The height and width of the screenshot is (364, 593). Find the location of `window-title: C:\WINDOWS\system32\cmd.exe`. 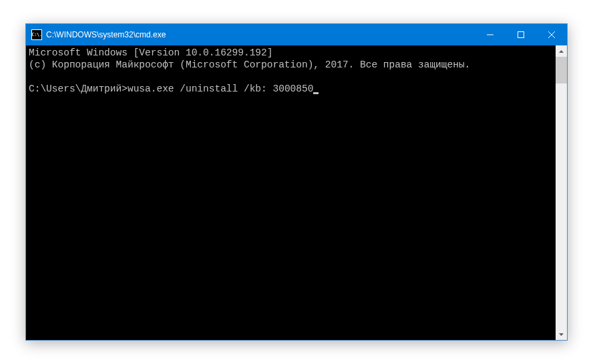

window-title: C:\WINDOWS\system32\cmd.exe is located at coordinates (260, 35).